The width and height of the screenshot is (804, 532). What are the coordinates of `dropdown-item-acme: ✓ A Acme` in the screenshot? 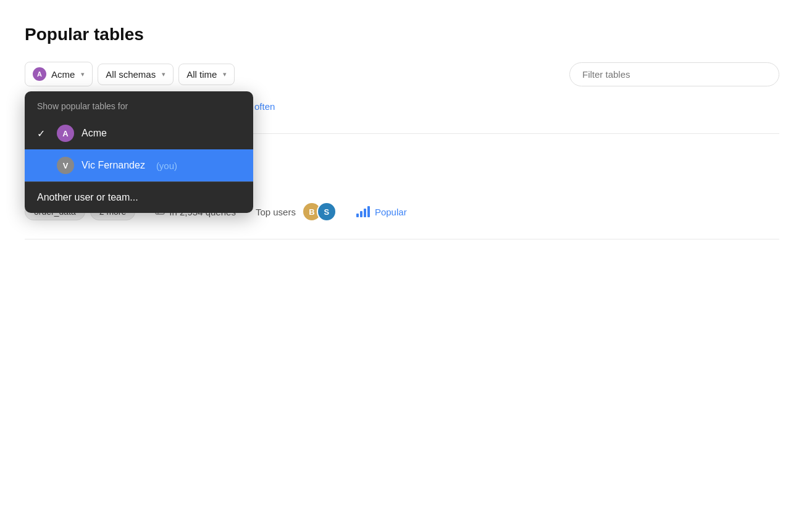 It's located at (139, 133).